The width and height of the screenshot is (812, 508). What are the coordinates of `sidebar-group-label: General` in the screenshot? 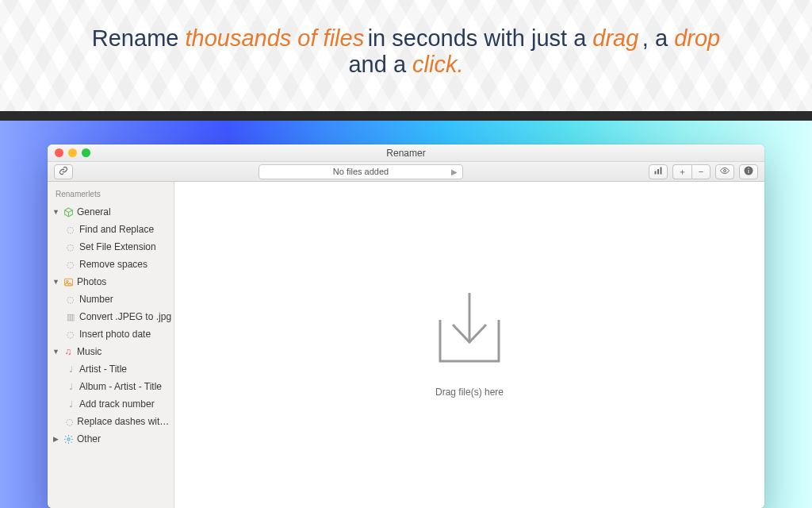 It's located at (94, 212).